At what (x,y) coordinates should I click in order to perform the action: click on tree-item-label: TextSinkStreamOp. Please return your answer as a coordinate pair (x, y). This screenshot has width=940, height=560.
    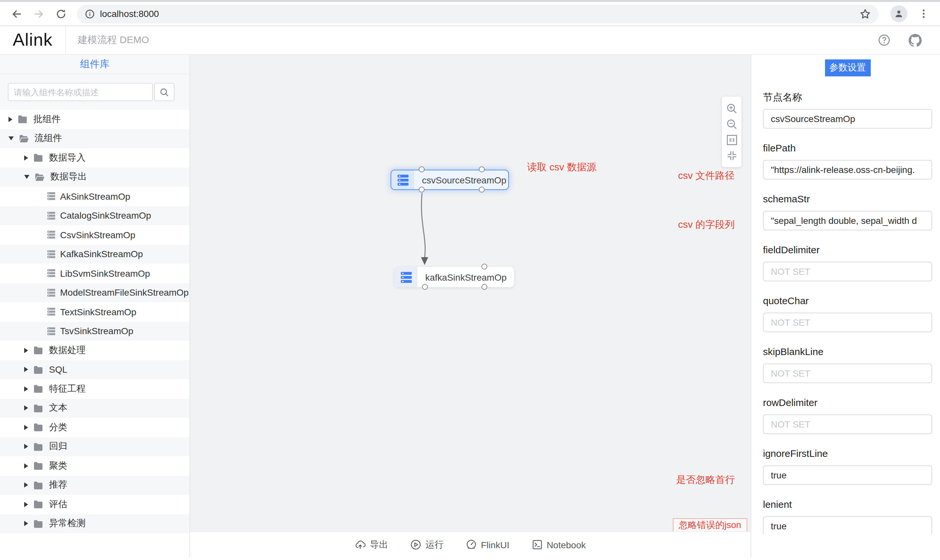
    Looking at the image, I should click on (98, 312).